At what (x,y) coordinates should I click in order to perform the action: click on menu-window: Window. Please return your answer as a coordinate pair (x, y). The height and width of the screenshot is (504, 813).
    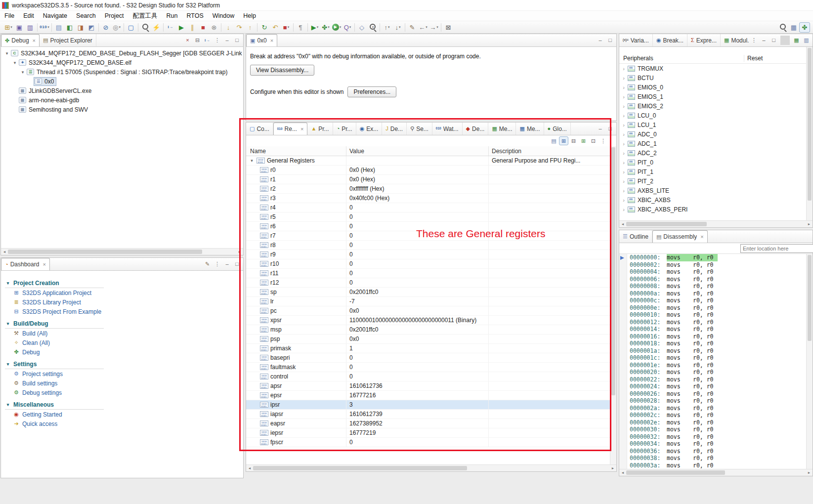
    Looking at the image, I should click on (223, 16).